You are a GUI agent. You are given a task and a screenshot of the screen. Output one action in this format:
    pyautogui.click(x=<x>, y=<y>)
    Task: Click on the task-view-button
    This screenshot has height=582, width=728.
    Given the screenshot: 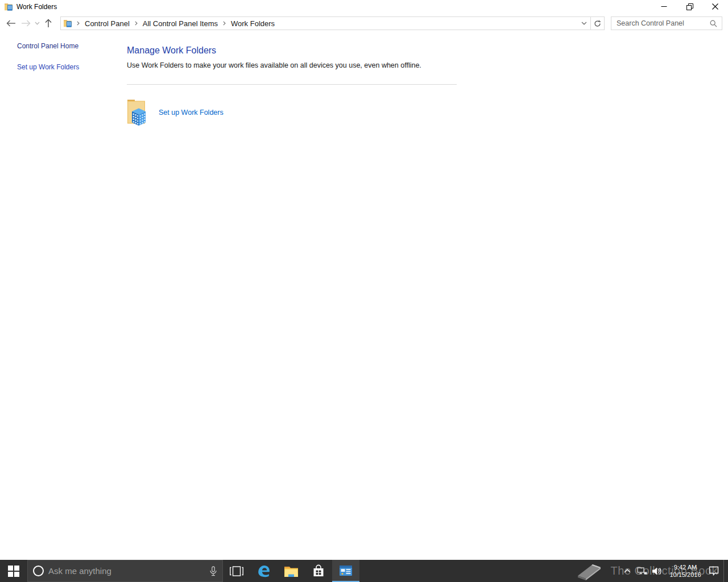 What is the action you would take?
    pyautogui.click(x=237, y=571)
    